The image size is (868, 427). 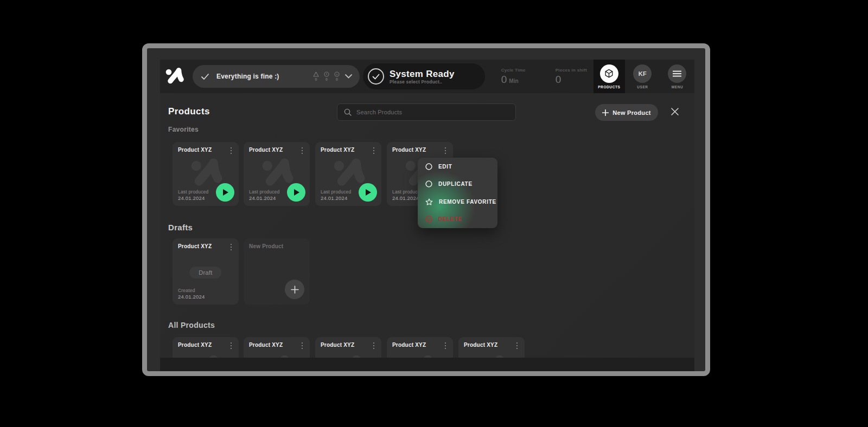 I want to click on system-check-icon, so click(x=376, y=76).